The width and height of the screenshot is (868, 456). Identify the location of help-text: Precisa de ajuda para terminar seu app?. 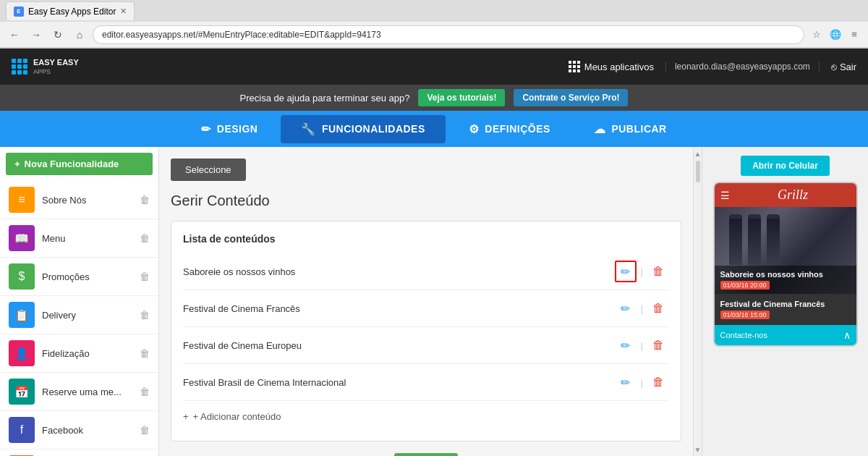
(326, 98).